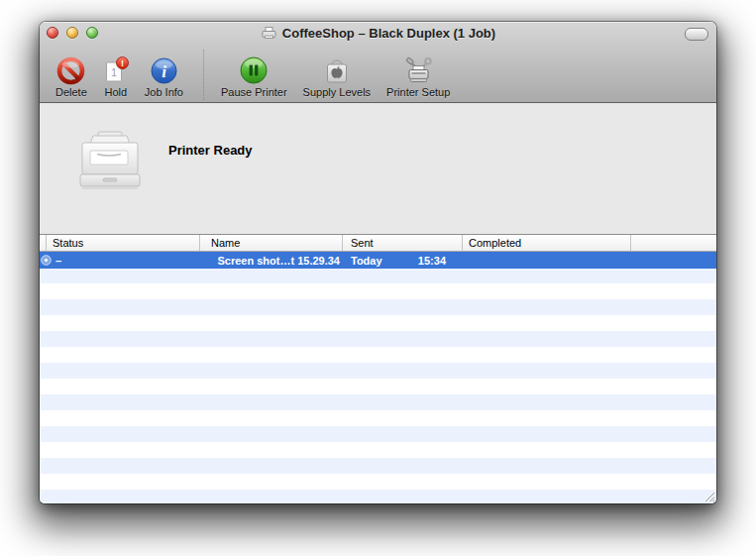  What do you see at coordinates (115, 92) in the screenshot?
I see `toolbar-item-label: Hold` at bounding box center [115, 92].